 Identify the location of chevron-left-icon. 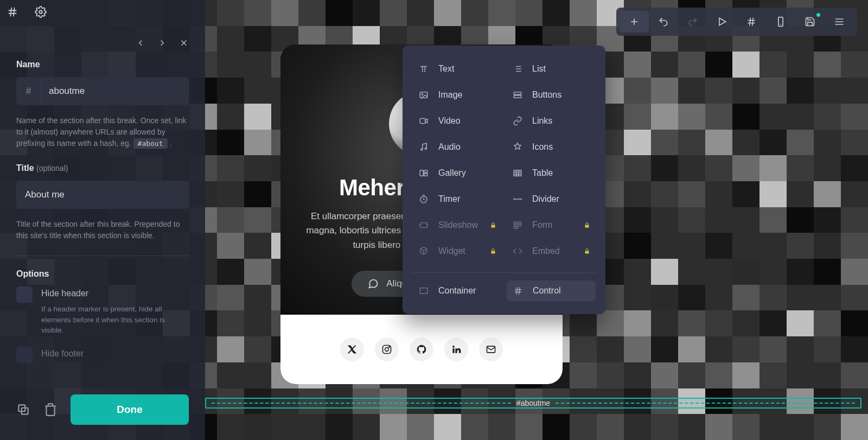
(141, 43).